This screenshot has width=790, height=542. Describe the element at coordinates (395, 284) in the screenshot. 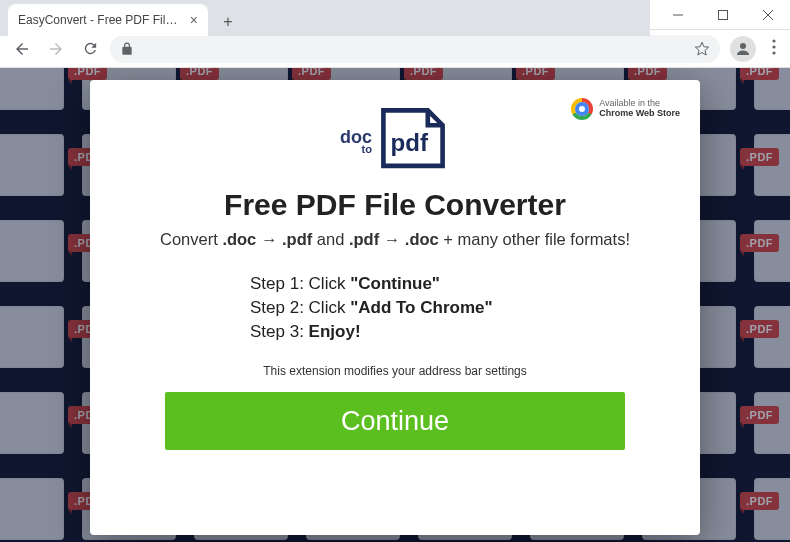

I see `step-bold: "Continue"` at that location.